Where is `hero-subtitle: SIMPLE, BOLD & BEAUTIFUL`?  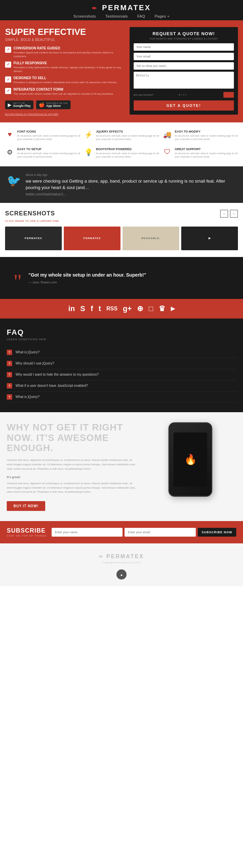 hero-subtitle: SIMPLE, BOLD & BEAUTIFUL is located at coordinates (65, 40).